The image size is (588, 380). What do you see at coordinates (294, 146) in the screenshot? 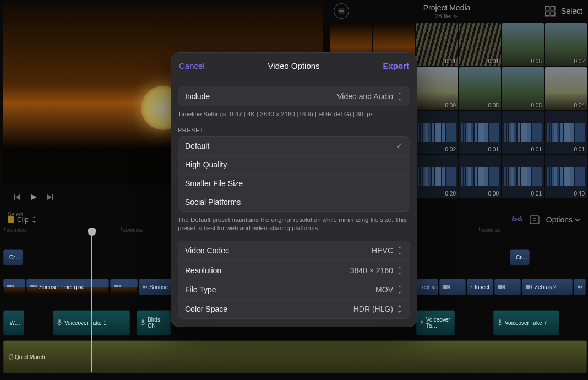
I see `preset-option: Default✓` at bounding box center [294, 146].